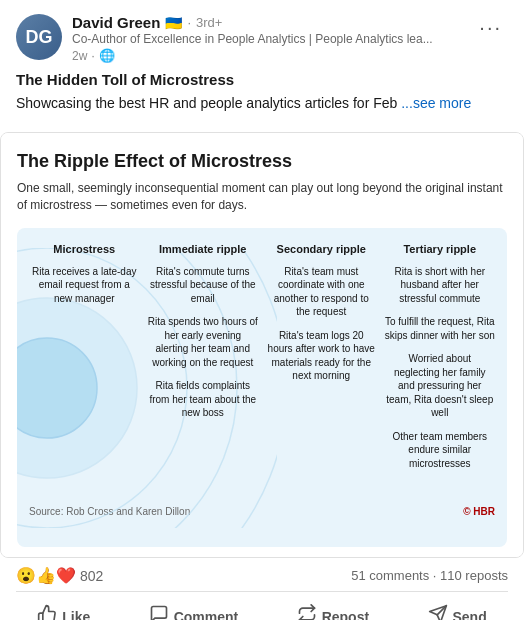  Describe the element at coordinates (262, 198) in the screenshot. I see `infographic-description: One small, seemingly inconsequential mom…` at that location.